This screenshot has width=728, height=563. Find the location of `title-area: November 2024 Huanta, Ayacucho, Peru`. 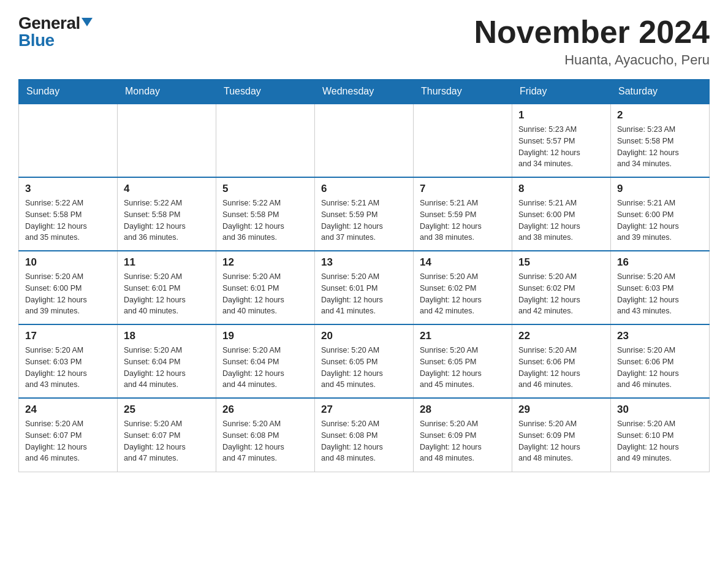

title-area: November 2024 Huanta, Ayacucho, Peru is located at coordinates (592, 42).